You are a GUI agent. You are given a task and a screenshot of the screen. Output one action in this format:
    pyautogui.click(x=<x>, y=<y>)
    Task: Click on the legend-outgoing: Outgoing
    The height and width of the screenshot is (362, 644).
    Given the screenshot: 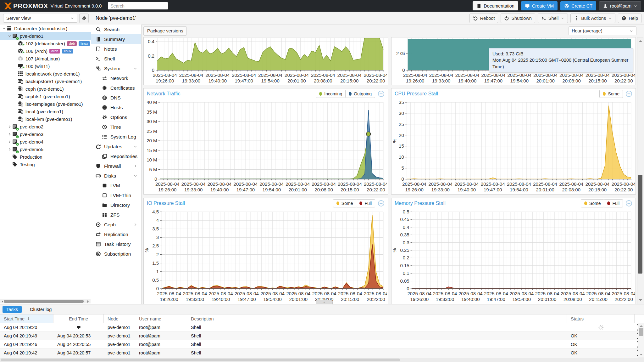 What is the action you would take?
    pyautogui.click(x=360, y=94)
    